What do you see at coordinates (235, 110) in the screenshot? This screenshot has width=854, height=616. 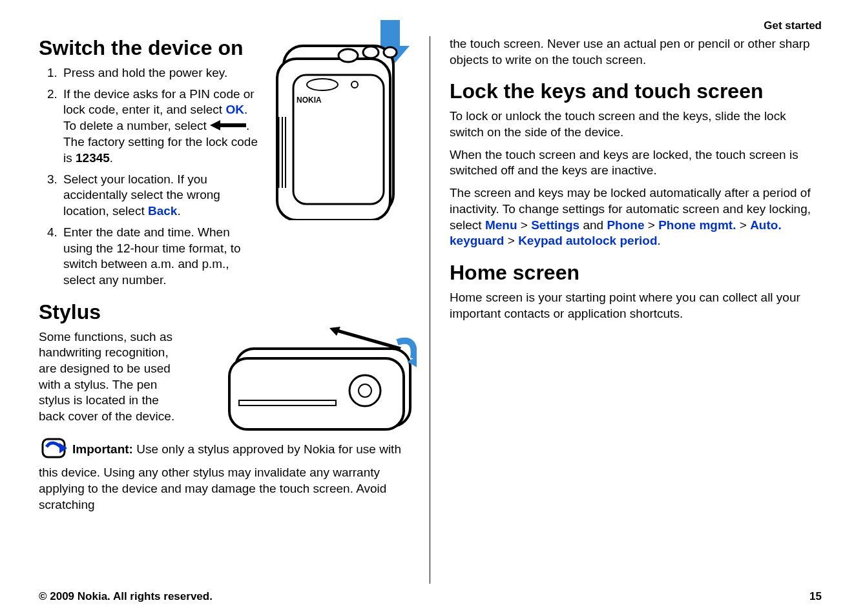 I see `ok-label: OK` at bounding box center [235, 110].